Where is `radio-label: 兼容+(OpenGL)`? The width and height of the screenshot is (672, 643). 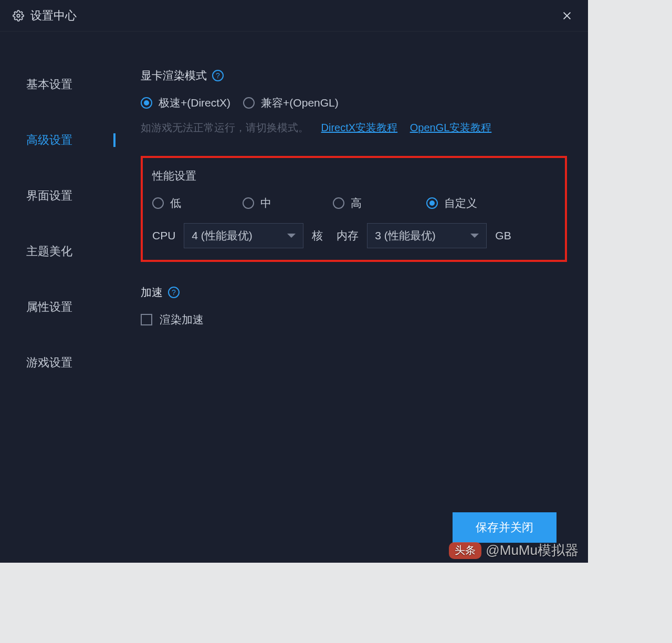 radio-label: 兼容+(OpenGL) is located at coordinates (300, 103).